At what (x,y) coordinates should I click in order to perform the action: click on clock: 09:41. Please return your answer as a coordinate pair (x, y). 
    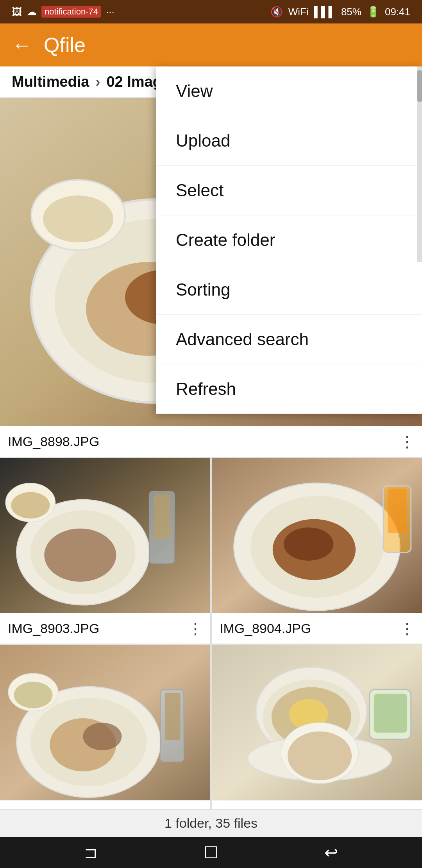
    Looking at the image, I should click on (398, 12).